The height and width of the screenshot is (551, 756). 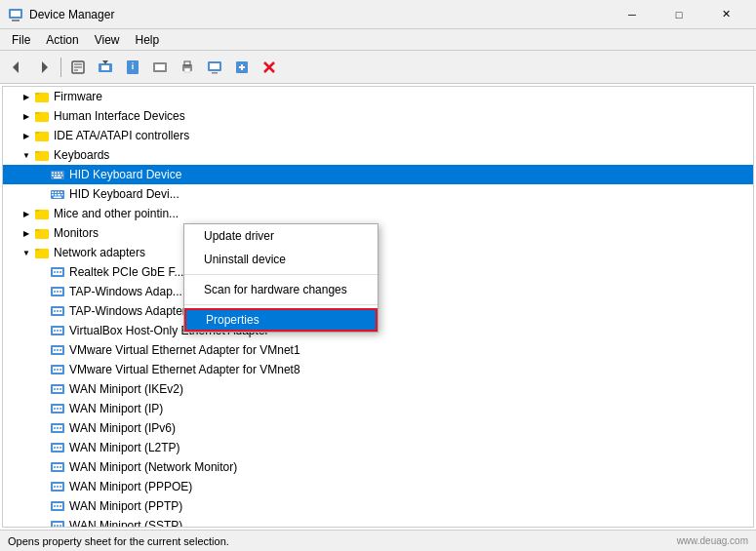 I want to click on app-icon, so click(x=16, y=15).